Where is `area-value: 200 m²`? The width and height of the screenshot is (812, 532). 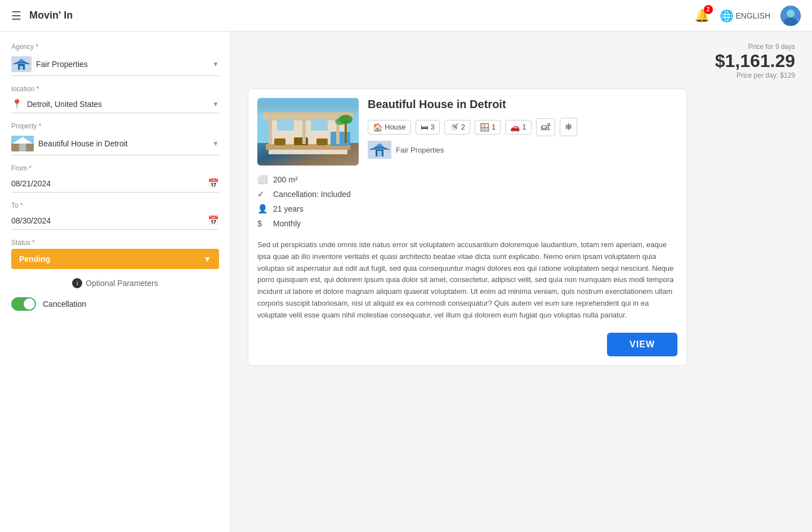
area-value: 200 m² is located at coordinates (285, 180).